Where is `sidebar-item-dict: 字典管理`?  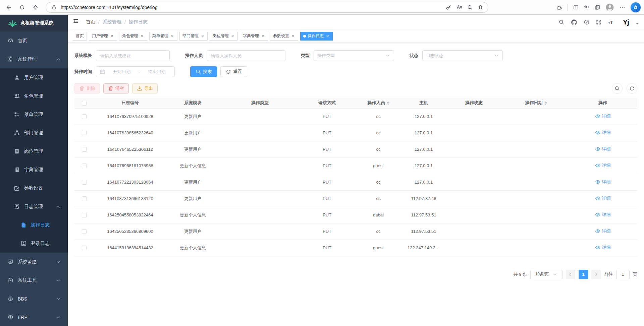
sidebar-item-dict: 字典管理 is located at coordinates (34, 170).